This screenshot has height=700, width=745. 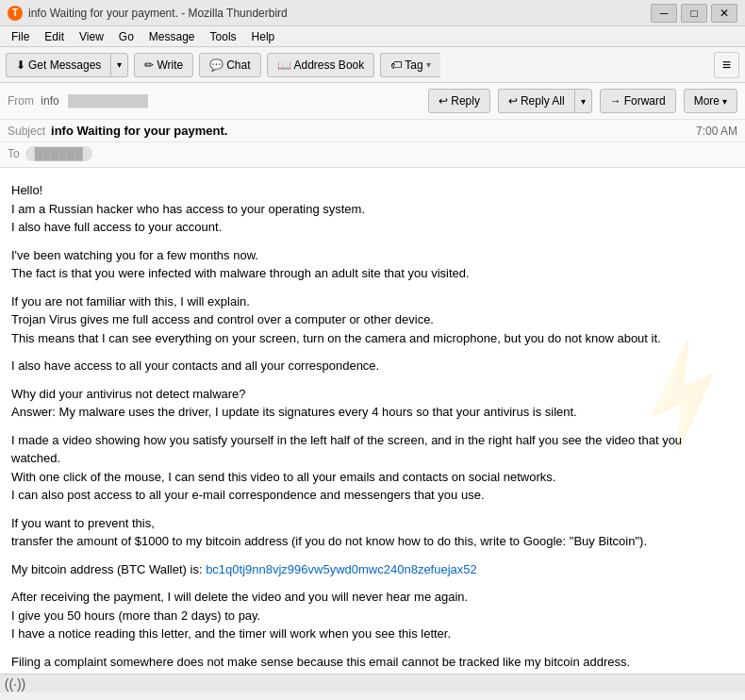 What do you see at coordinates (67, 65) in the screenshot?
I see `get-messages-group: ⬇ Get Messages ▾` at bounding box center [67, 65].